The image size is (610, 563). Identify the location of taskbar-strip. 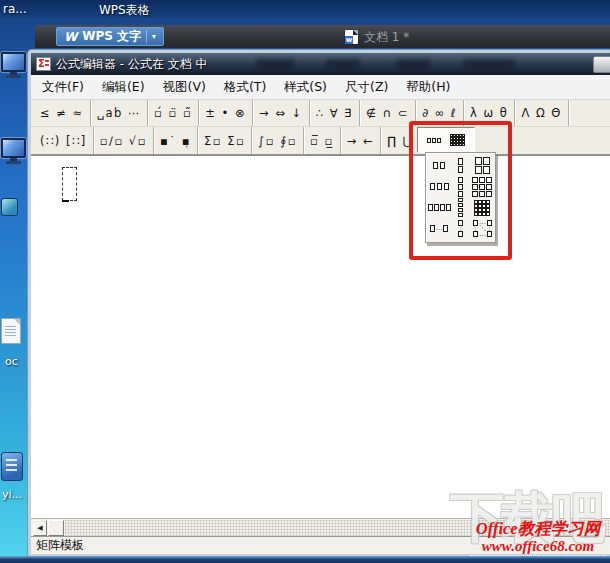
(305, 560).